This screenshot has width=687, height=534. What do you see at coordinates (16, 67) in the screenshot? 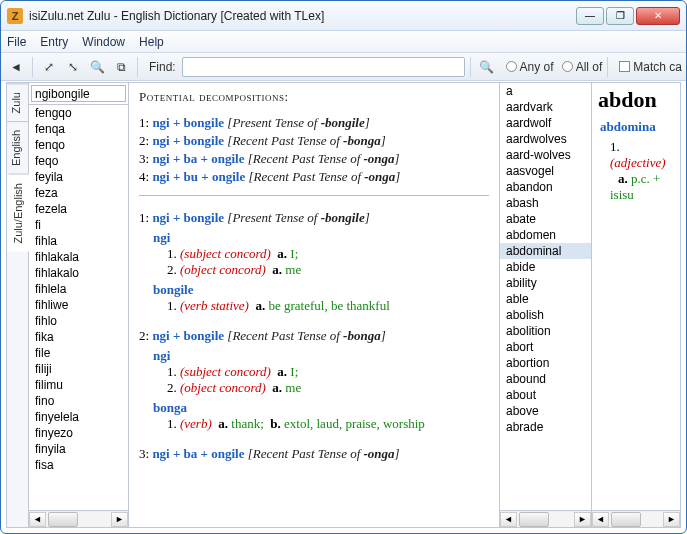
I see `back-button: ◄` at bounding box center [16, 67].